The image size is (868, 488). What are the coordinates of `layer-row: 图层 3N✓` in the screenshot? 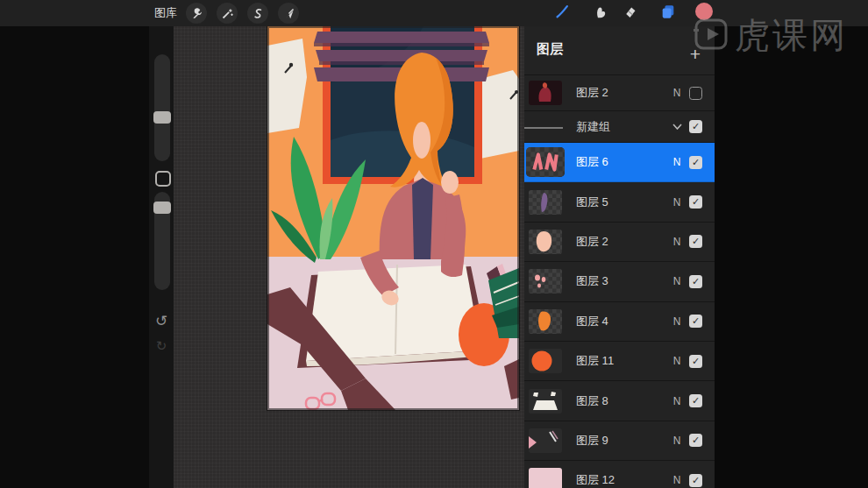 It's located at (619, 282).